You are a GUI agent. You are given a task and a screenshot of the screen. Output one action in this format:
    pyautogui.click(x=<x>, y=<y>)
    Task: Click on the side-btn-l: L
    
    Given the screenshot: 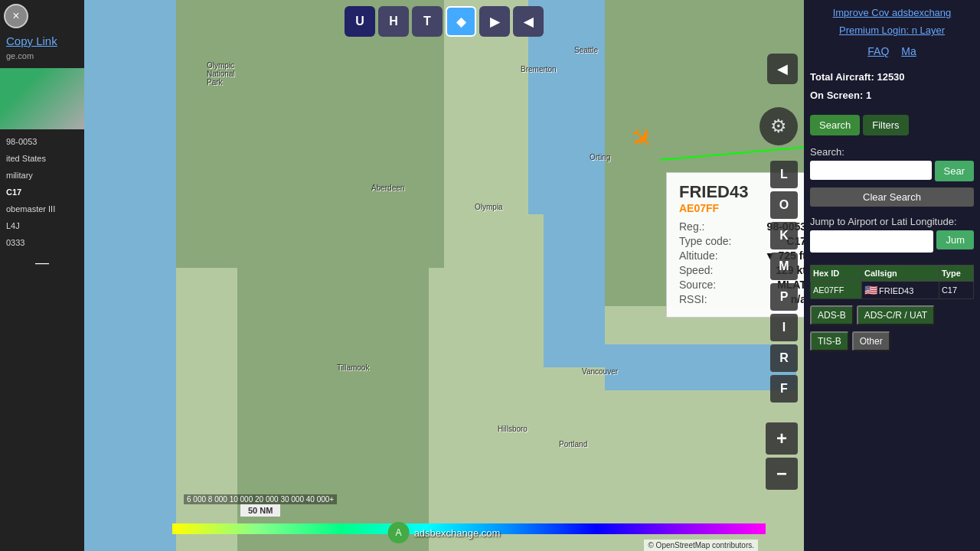 What is the action you would take?
    pyautogui.click(x=784, y=174)
    